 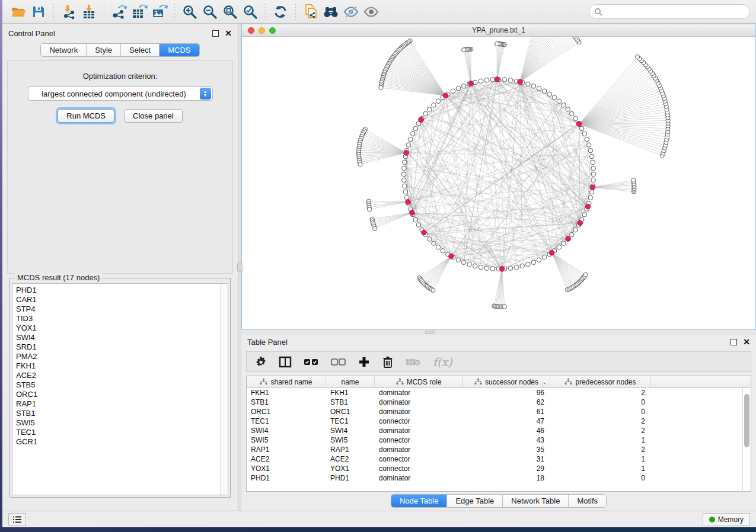 I want to click on mcds-result-item: YOX1, so click(x=118, y=328).